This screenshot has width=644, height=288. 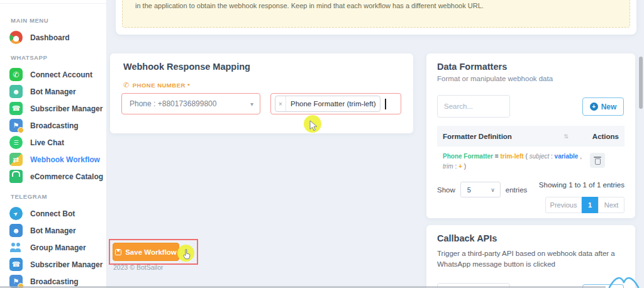 I want to click on subscriber-phone-icon, so click(x=16, y=108).